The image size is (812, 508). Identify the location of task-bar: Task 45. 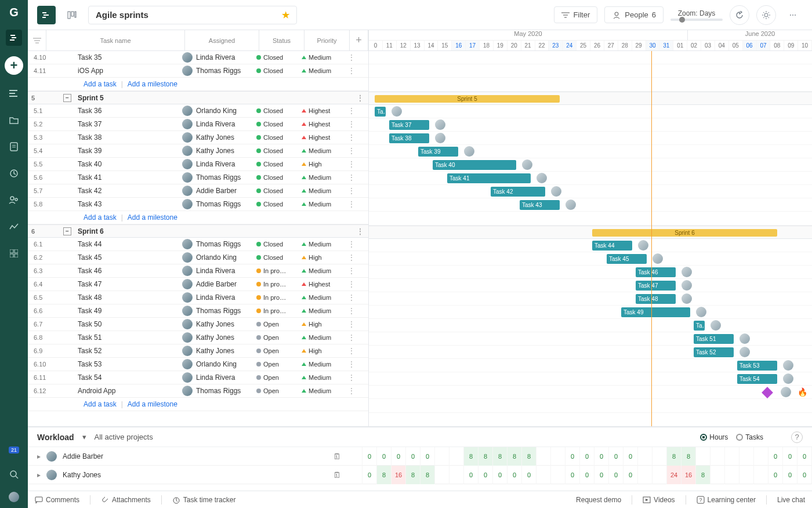
(626, 259).